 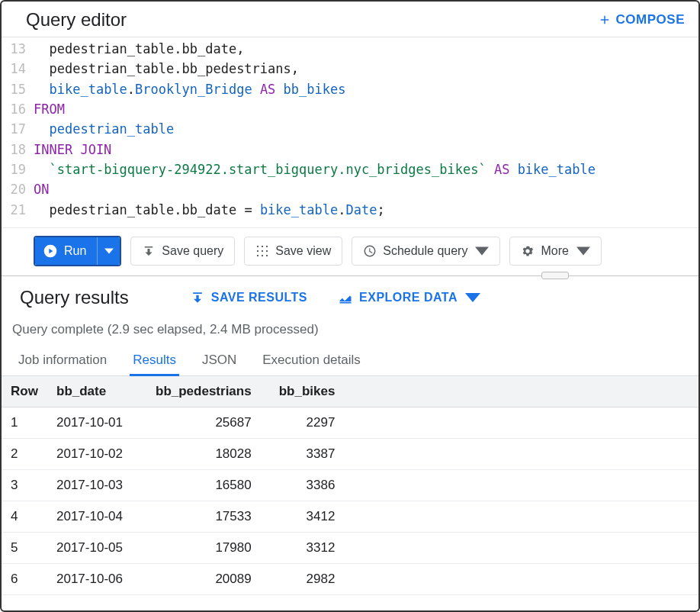 I want to click on line-number: 15, so click(x=18, y=89).